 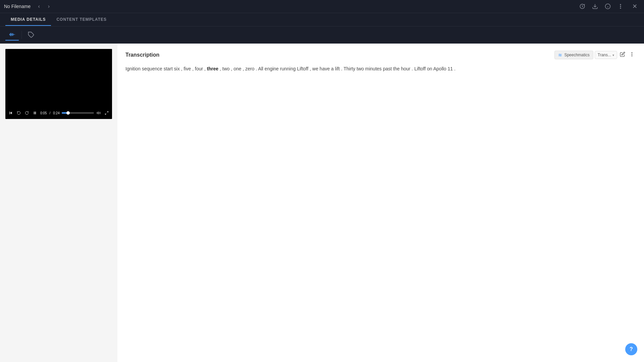 What do you see at coordinates (338, 55) in the screenshot?
I see `transcription-title: Transcription` at bounding box center [338, 55].